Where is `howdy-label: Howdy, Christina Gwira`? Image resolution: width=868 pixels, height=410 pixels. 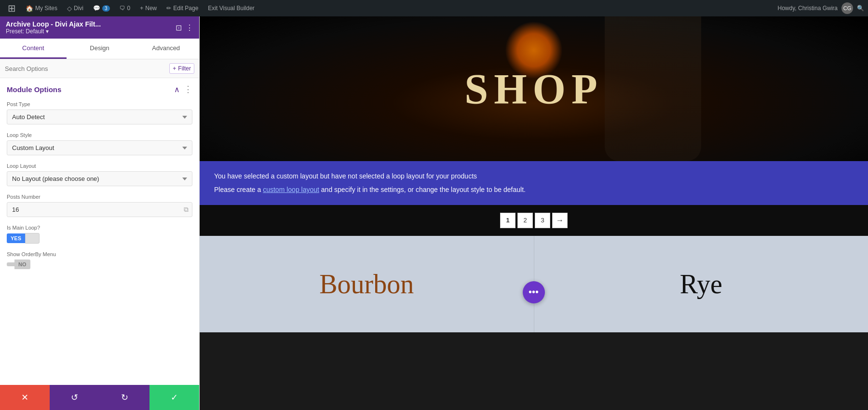
howdy-label: Howdy, Christina Gwira is located at coordinates (808, 8).